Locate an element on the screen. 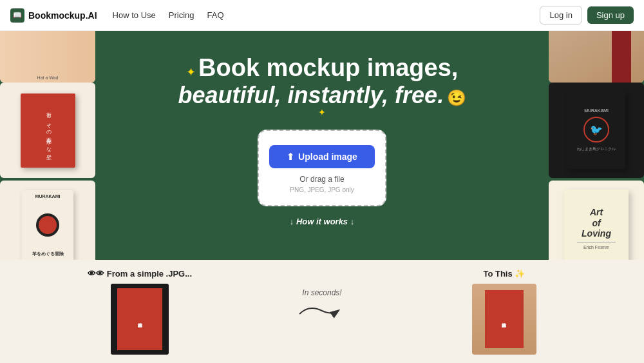 The height and width of the screenshot is (363, 644). nav-link-how-to-use: How to Use is located at coordinates (134, 15).